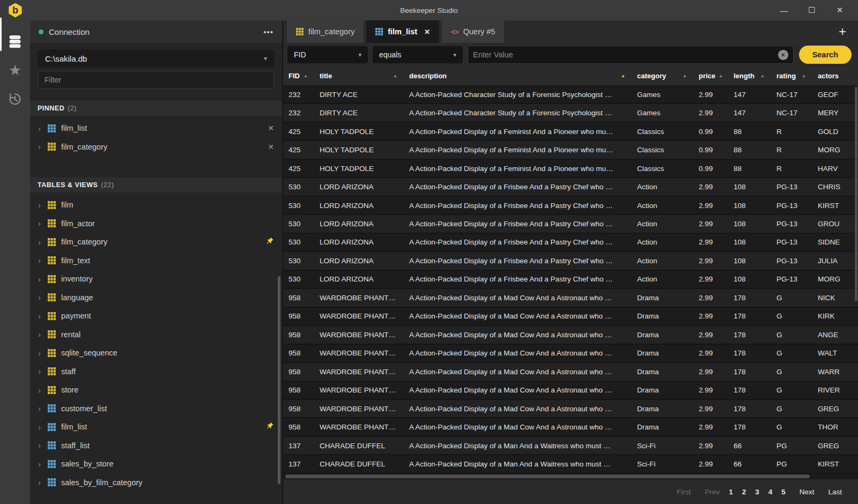 The width and height of the screenshot is (858, 504). I want to click on column-header-length: length▲, so click(750, 76).